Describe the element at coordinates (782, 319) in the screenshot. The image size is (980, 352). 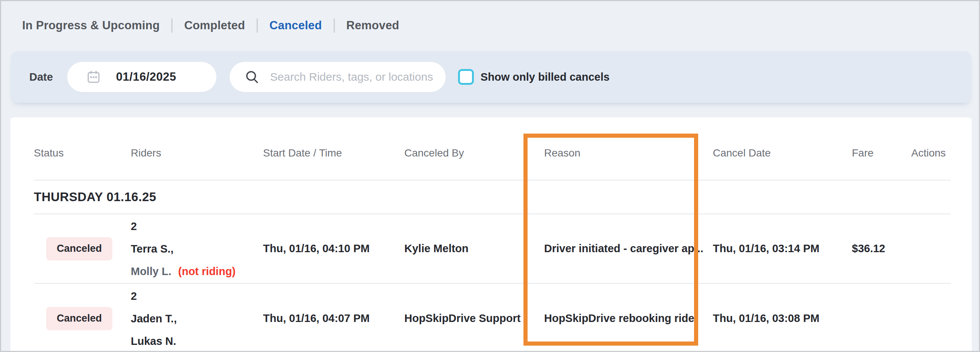
I see `cancel-date-cell: Thu, 01/16, 03:08 PM` at that location.